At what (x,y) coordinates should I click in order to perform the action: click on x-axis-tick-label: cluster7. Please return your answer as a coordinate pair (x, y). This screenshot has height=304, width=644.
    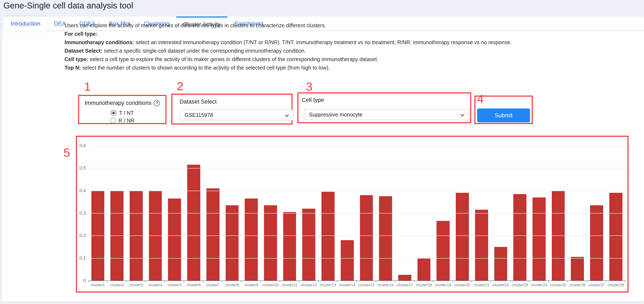
    Looking at the image, I should click on (213, 285).